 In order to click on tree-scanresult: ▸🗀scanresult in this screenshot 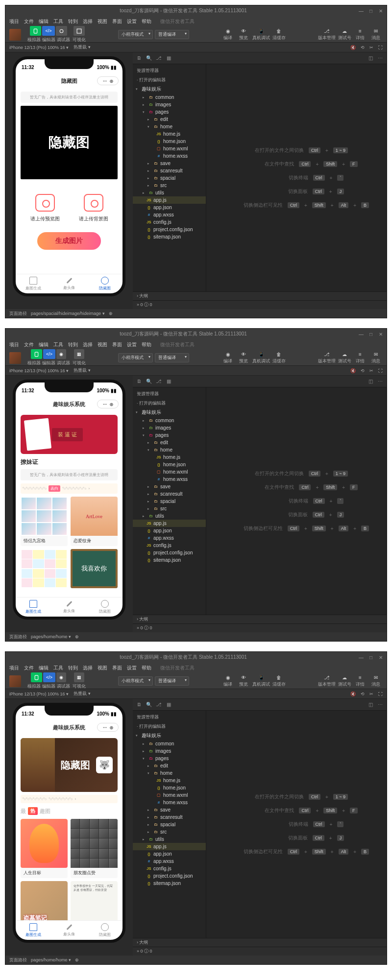, I will do `click(170, 170)`.